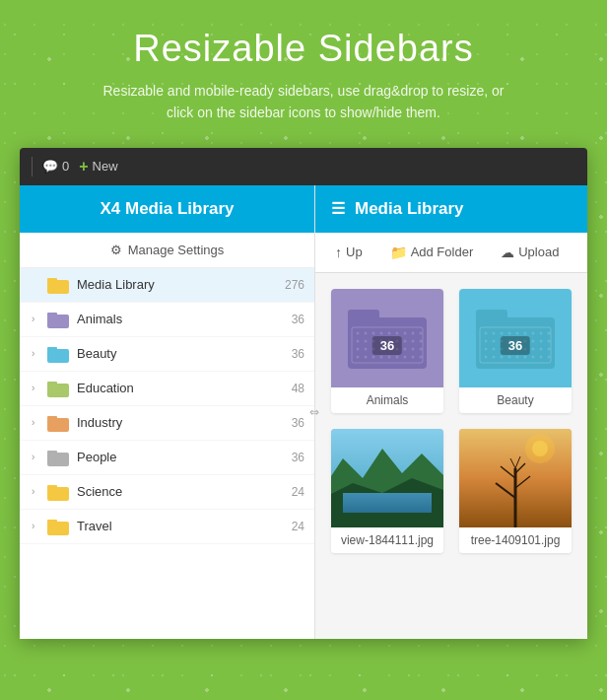 The image size is (607, 700). Describe the element at coordinates (515, 400) in the screenshot. I see `folder-label-beauty: Beauty` at that location.